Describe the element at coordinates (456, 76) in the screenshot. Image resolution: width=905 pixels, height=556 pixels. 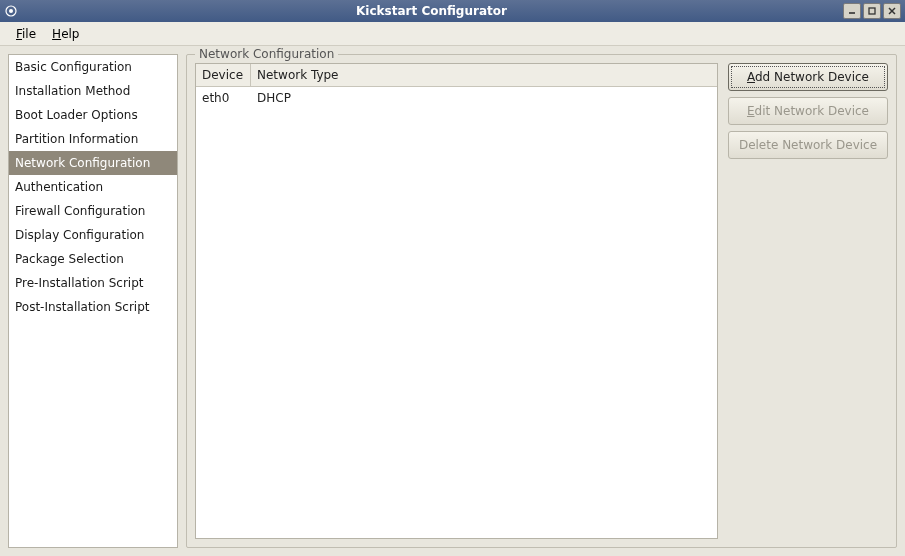
I see `table-header: Device Network Type` at that location.